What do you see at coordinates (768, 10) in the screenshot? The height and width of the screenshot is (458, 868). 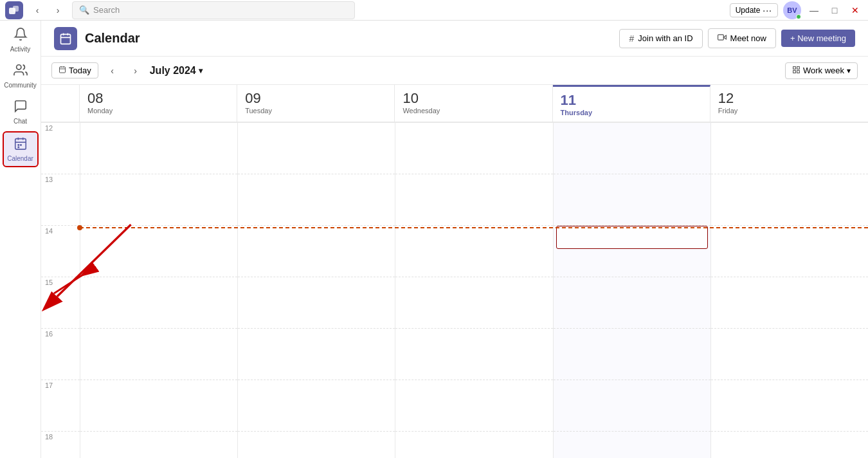 I see `update-dots: ···` at bounding box center [768, 10].